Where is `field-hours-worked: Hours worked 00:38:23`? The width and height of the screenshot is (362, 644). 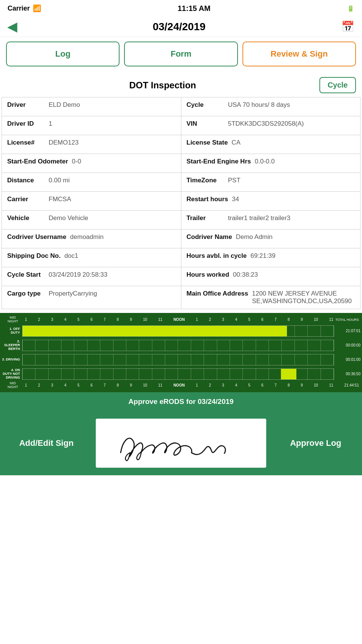
field-hours-worked: Hours worked 00:38:23 is located at coordinates (271, 277).